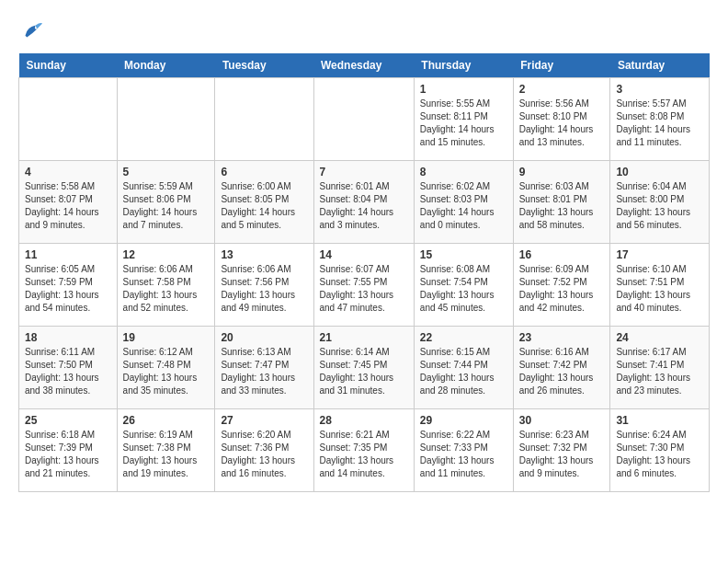 Image resolution: width=728 pixels, height=563 pixels. Describe the element at coordinates (364, 372) in the screenshot. I see `day-info: Sunrise: 6:14 AM Sunset: 7:45 PM Dayligh…` at that location.